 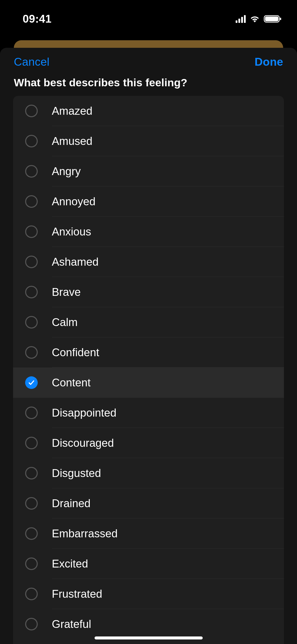 I want to click on battery-icon, so click(x=273, y=19).